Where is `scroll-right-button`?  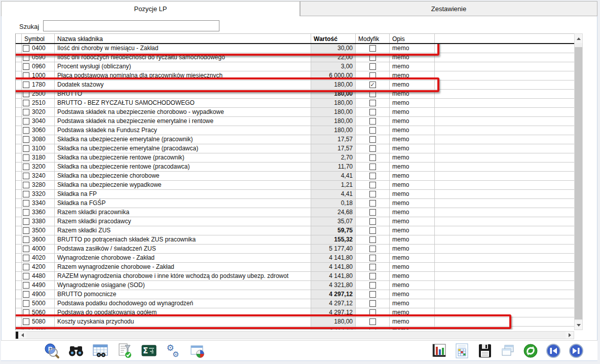
scroll-right-button is located at coordinates (570, 335).